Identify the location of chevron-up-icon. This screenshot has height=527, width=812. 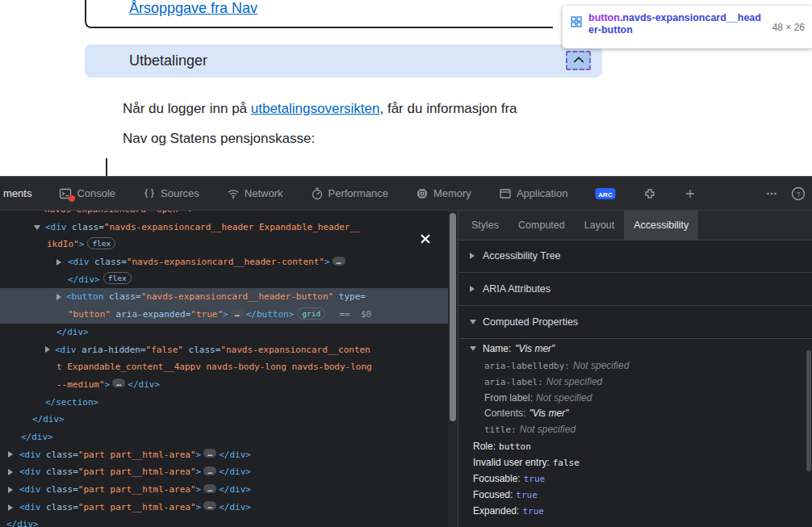
(579, 61).